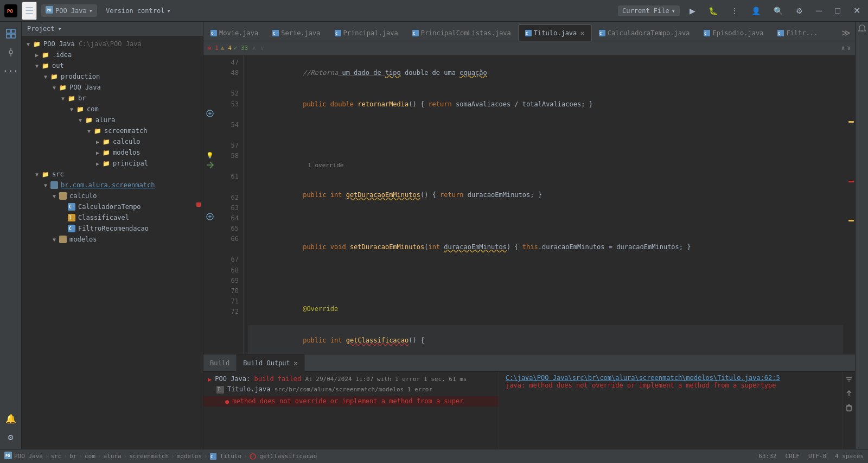  I want to click on svg-text: C, so click(336, 34).